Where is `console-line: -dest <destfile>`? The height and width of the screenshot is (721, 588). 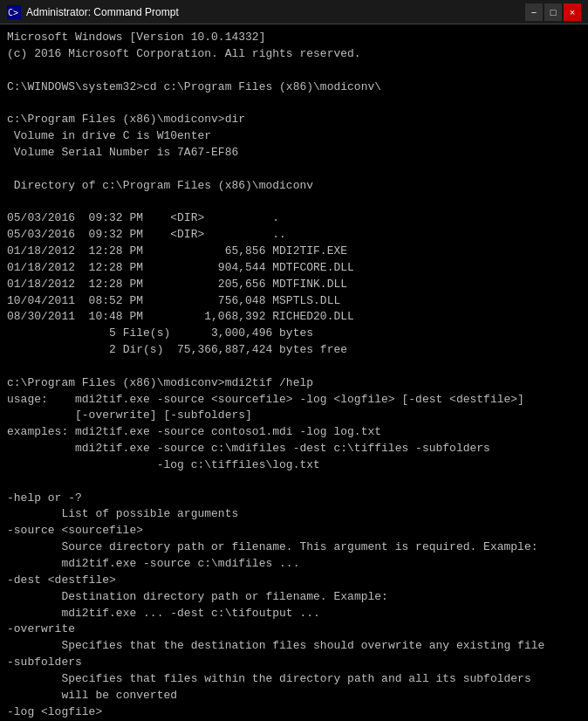
console-line: -dest <destfile> is located at coordinates (61, 580).